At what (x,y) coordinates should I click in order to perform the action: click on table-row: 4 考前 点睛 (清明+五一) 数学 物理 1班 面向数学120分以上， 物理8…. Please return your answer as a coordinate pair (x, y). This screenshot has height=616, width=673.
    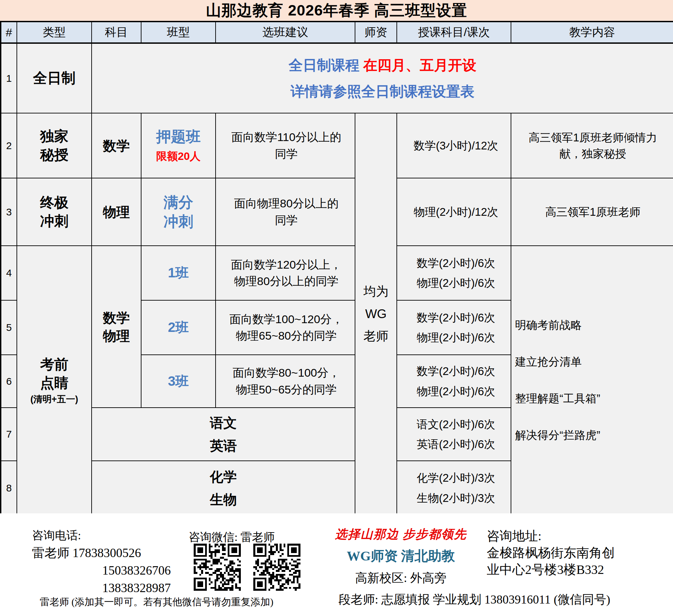
    Looking at the image, I should click on (337, 273).